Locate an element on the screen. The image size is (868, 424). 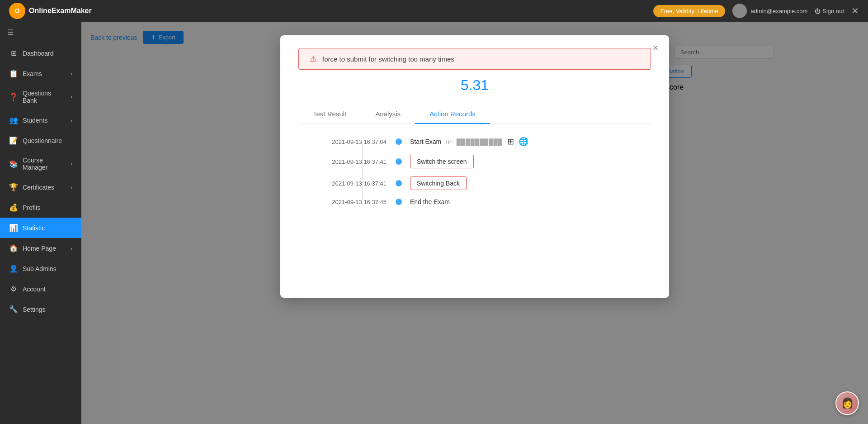
sidebar-item-label: Students is located at coordinates (35, 120).